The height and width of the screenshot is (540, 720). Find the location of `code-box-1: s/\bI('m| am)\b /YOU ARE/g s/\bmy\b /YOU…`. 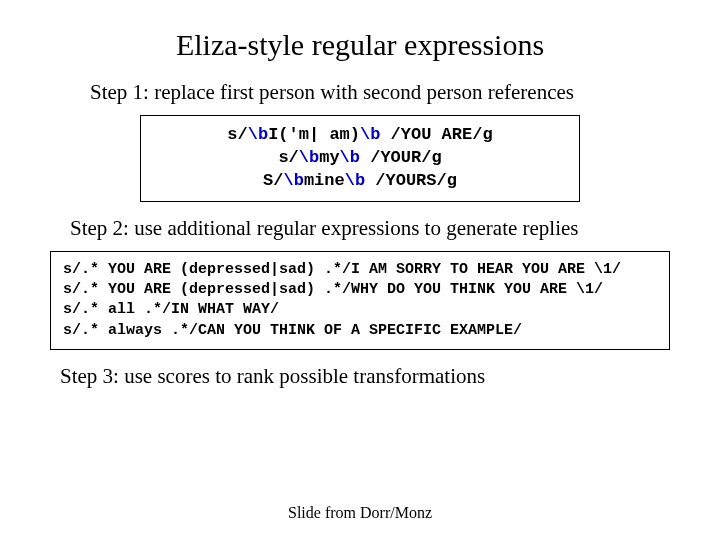

code-box-1: s/\bI('m| am)\b /YOU ARE/g s/\bmy\b /YOU… is located at coordinates (360, 158).